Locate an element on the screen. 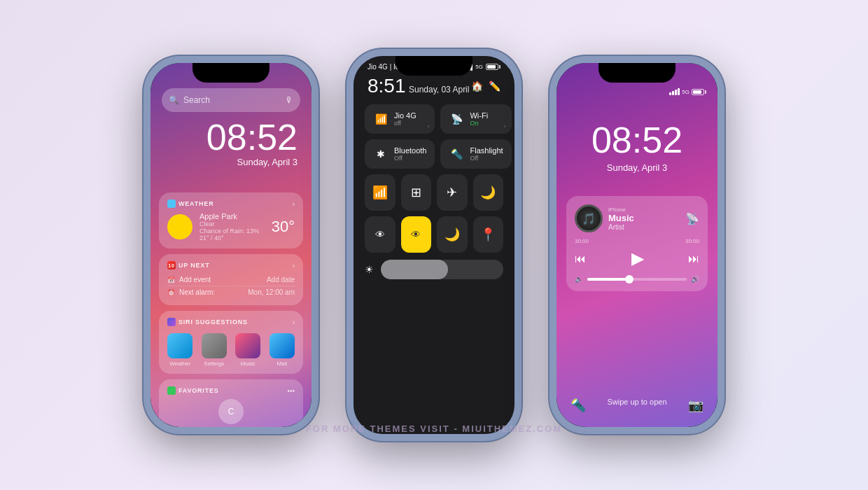 This screenshot has width=868, height=490. favorites-icon is located at coordinates (172, 391).